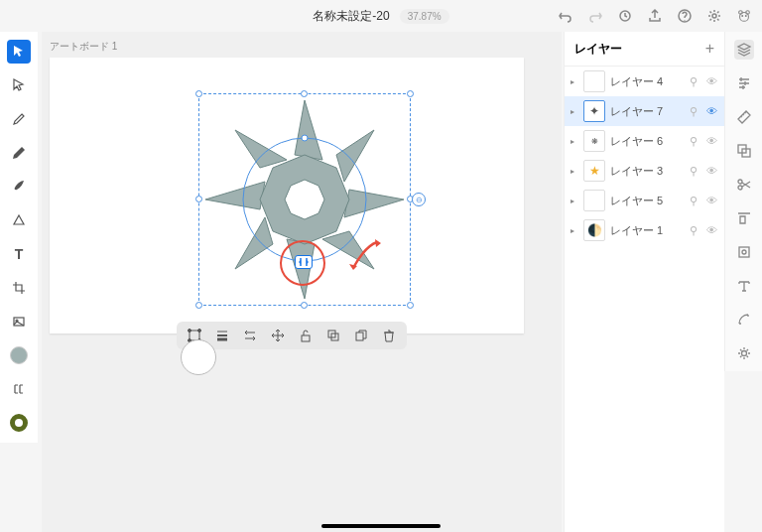  Describe the element at coordinates (19, 153) in the screenshot. I see `pencil-tool` at that location.